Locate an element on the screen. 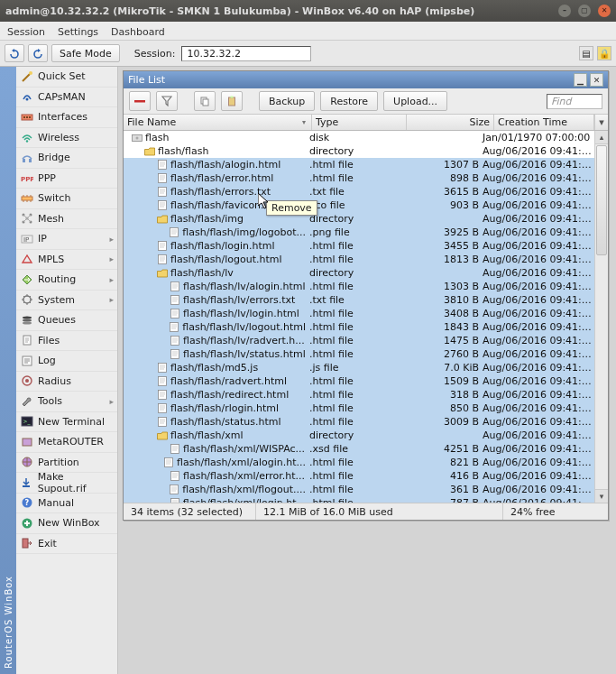 The image size is (616, 674). sidebar-item-system: System is located at coordinates (67, 301).